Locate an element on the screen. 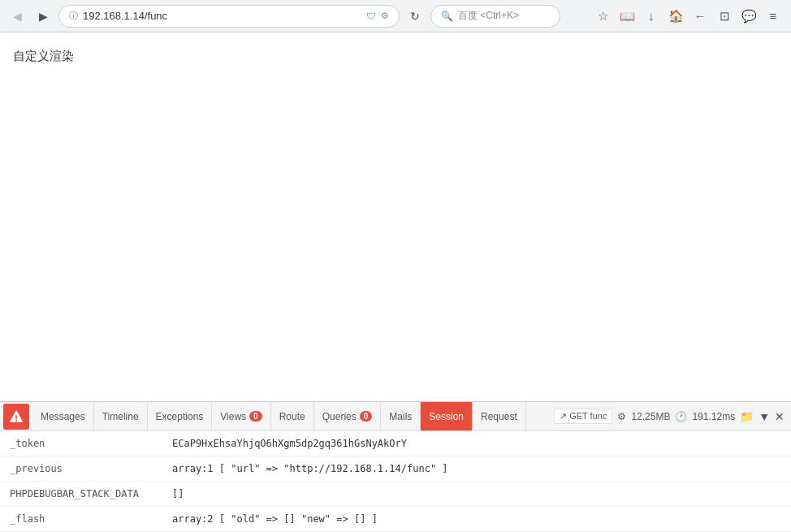  download-button: ↓ is located at coordinates (651, 16).